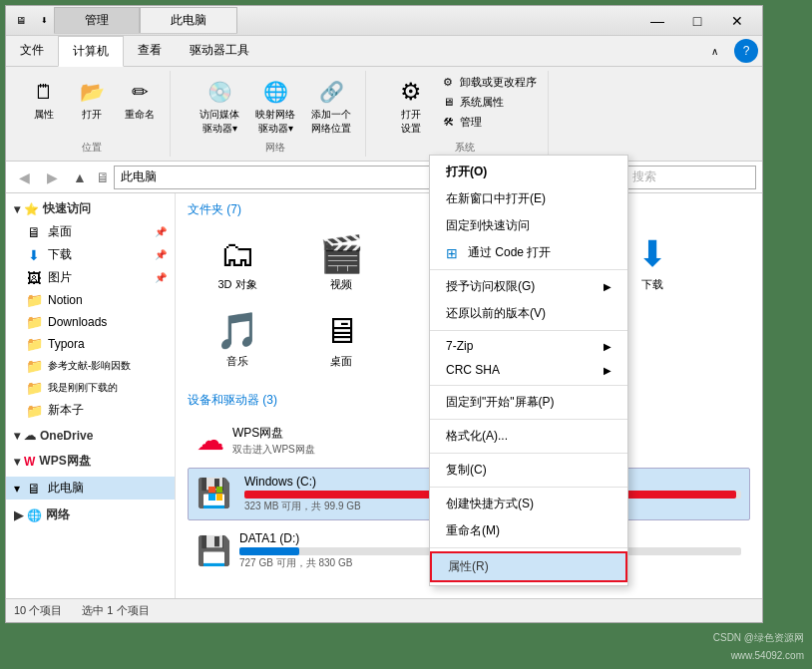  Describe the element at coordinates (215, 494) in the screenshot. I see `windows-logo` at that location.